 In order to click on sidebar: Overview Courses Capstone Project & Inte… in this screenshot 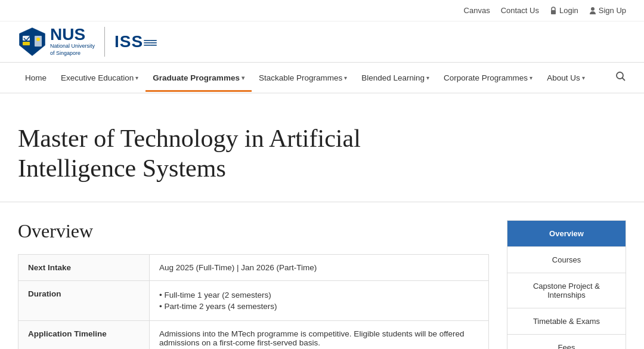, I will do `click(566, 285)`.